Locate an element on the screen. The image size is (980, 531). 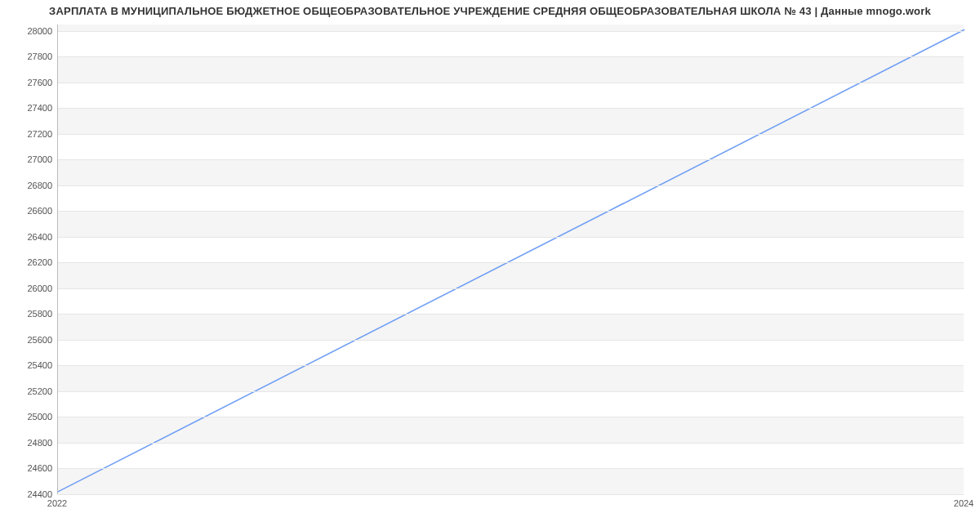
y-tick-label: 25400 is located at coordinates (28, 365).